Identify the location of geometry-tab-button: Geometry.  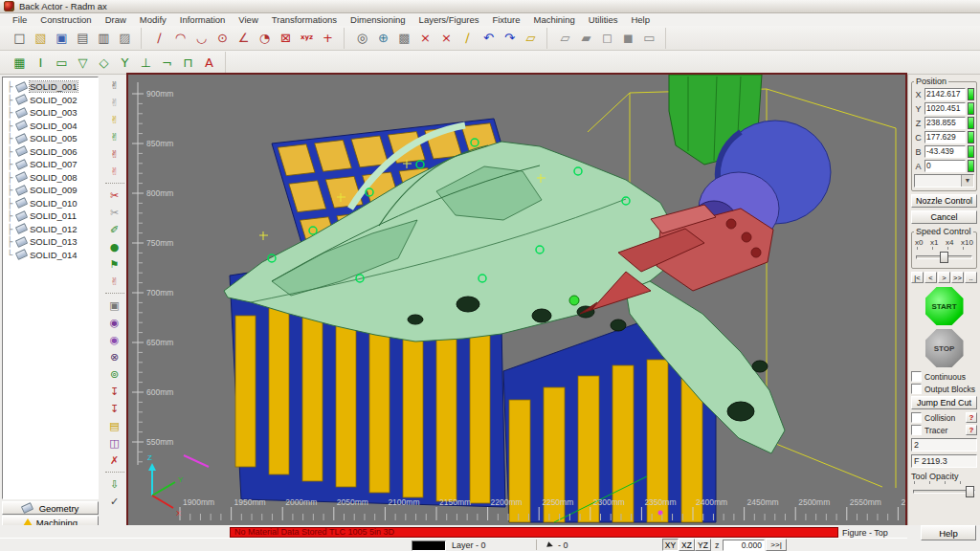
(50, 508).